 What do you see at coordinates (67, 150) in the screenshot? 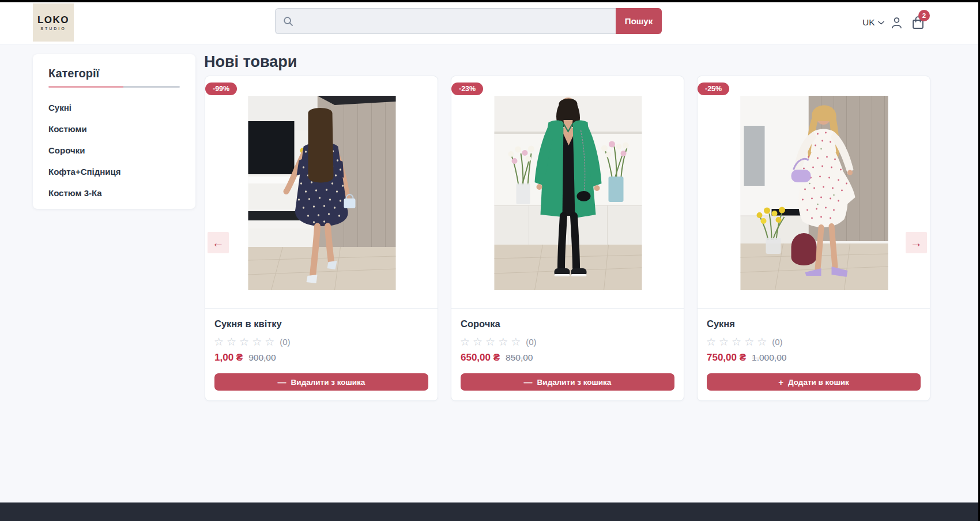
I see `sidebar-item-sorochky: Сорочки` at bounding box center [67, 150].